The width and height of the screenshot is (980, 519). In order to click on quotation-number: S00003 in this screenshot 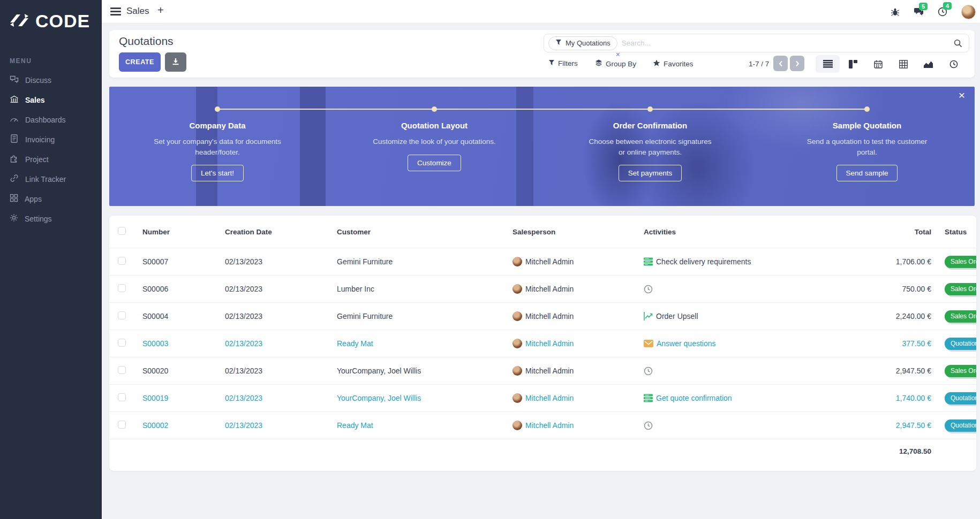, I will do `click(184, 344)`.